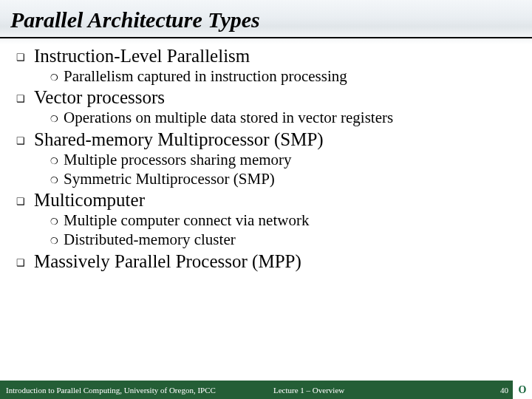 This screenshot has height=399, width=532. What do you see at coordinates (284, 76) in the screenshot?
I see `sub-item: ❍ Parallelism captured in instruction pr…` at bounding box center [284, 76].